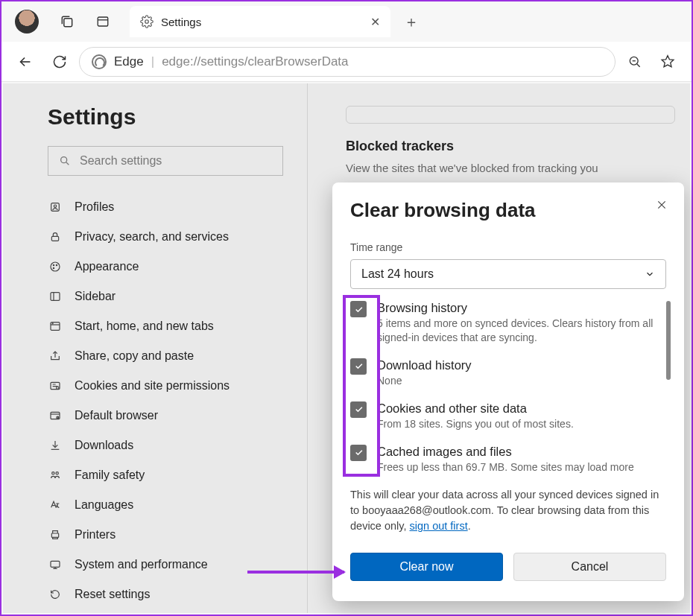  Describe the element at coordinates (67, 22) in the screenshot. I see `collections-icon` at that location.